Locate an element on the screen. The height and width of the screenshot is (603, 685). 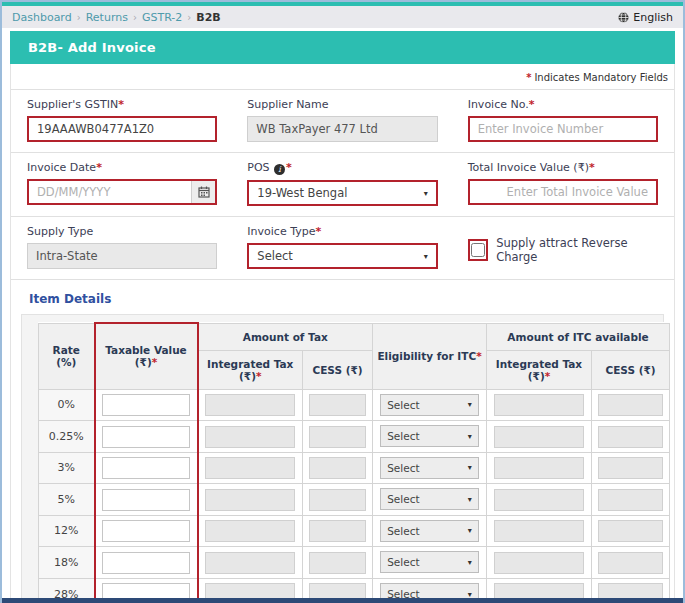
bottom-bar is located at coordinates (342, 600).